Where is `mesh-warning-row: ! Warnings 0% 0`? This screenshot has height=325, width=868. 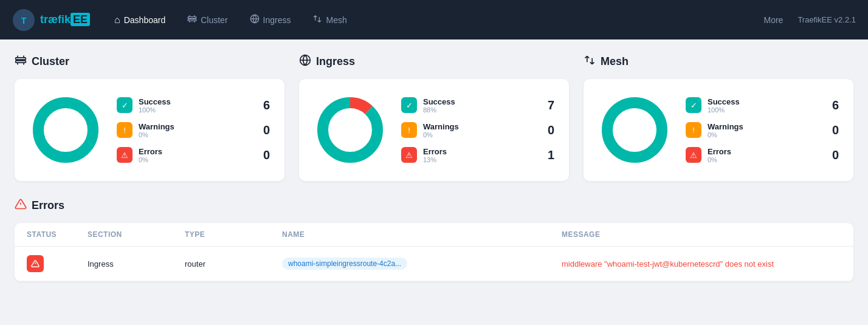 mesh-warning-row: ! Warnings 0% 0 is located at coordinates (762, 130).